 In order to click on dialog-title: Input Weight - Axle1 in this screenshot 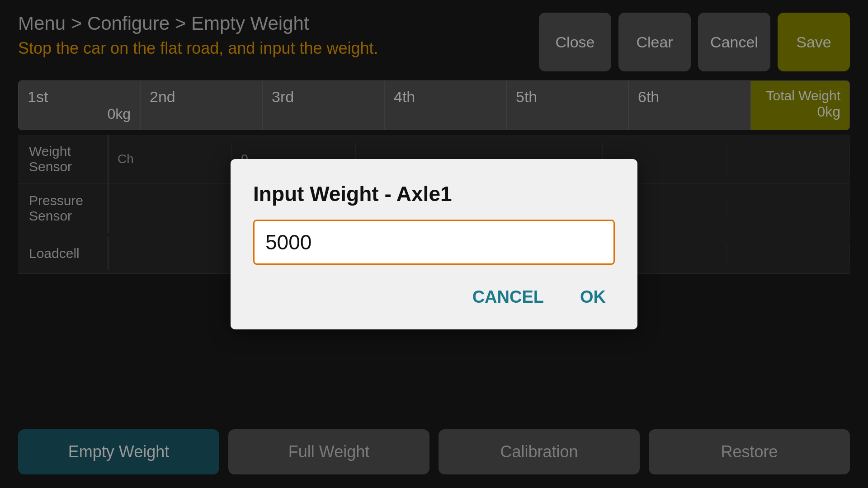, I will do `click(434, 194)`.